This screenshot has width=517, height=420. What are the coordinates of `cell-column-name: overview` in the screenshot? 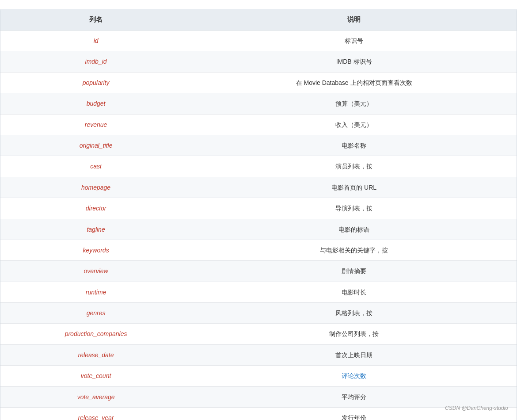 It's located at (96, 271).